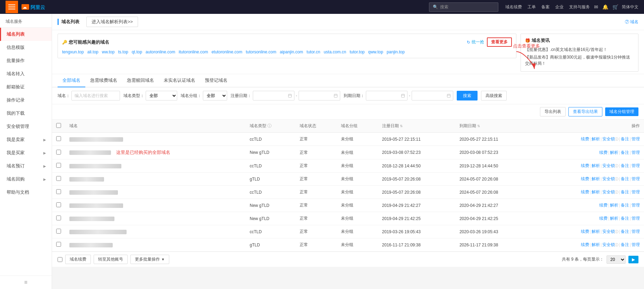 The width and height of the screenshot is (644, 289). What do you see at coordinates (401, 126) in the screenshot?
I see `reg-sort-icon: ⇅` at bounding box center [401, 126].